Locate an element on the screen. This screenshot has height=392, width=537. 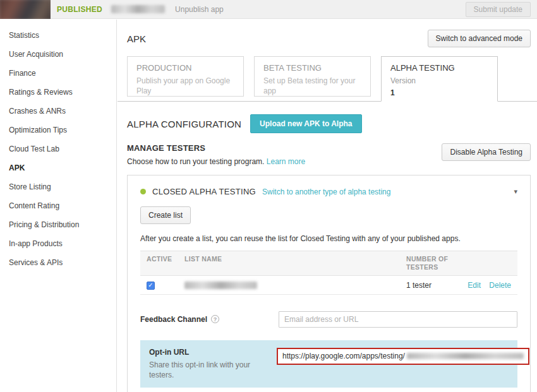
table-header-row: ACTIVE LIST NAME NUMBER OF TESTERS is located at coordinates (329, 263).